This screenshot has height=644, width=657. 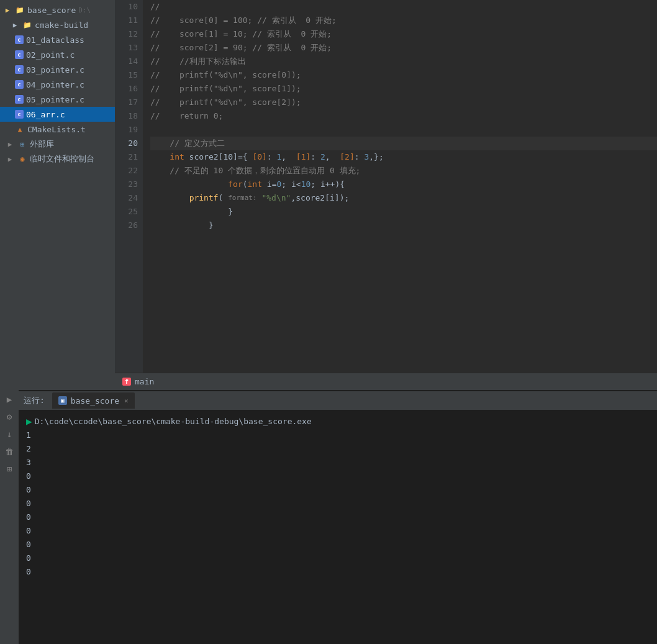 I want to click on folder-icon: 📁, so click(x=20, y=10).